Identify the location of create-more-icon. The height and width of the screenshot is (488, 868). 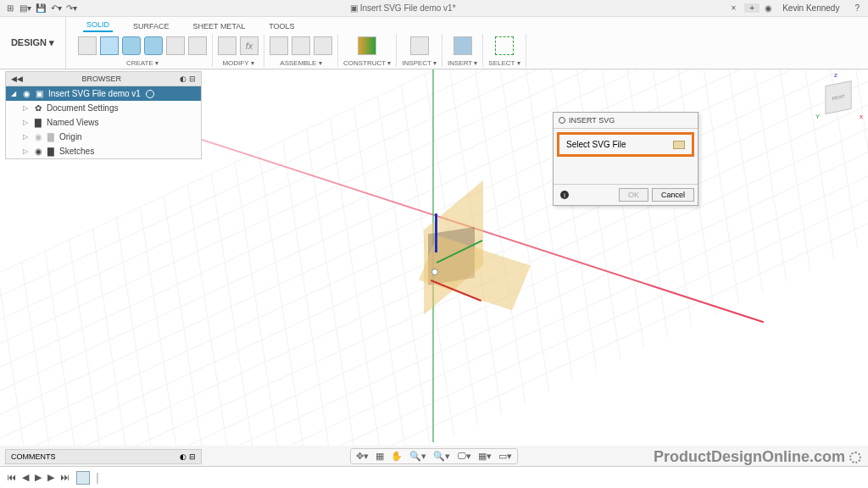
(198, 46).